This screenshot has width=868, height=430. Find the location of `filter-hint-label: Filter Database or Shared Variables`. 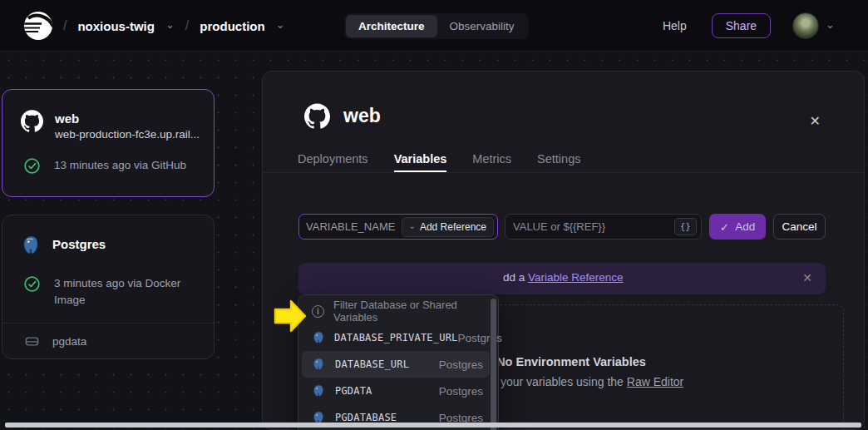

filter-hint-label: Filter Database or Shared Variables is located at coordinates (408, 311).